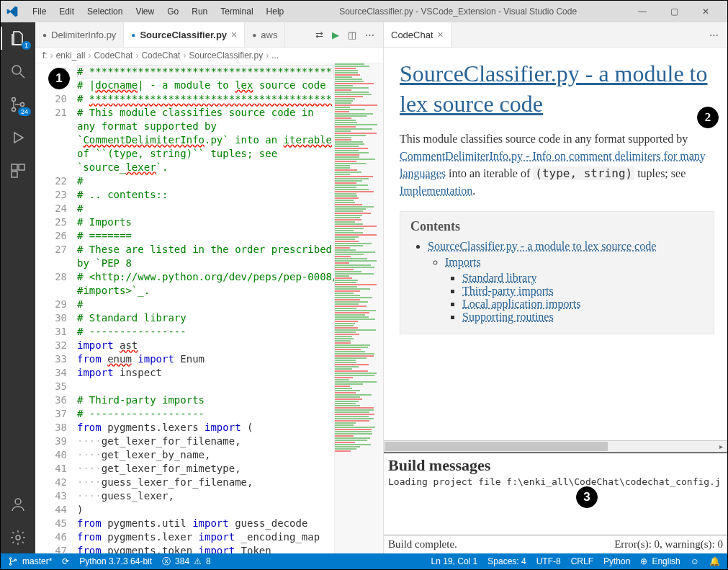 The width and height of the screenshot is (728, 570). I want to click on accounts-icon, so click(18, 504).